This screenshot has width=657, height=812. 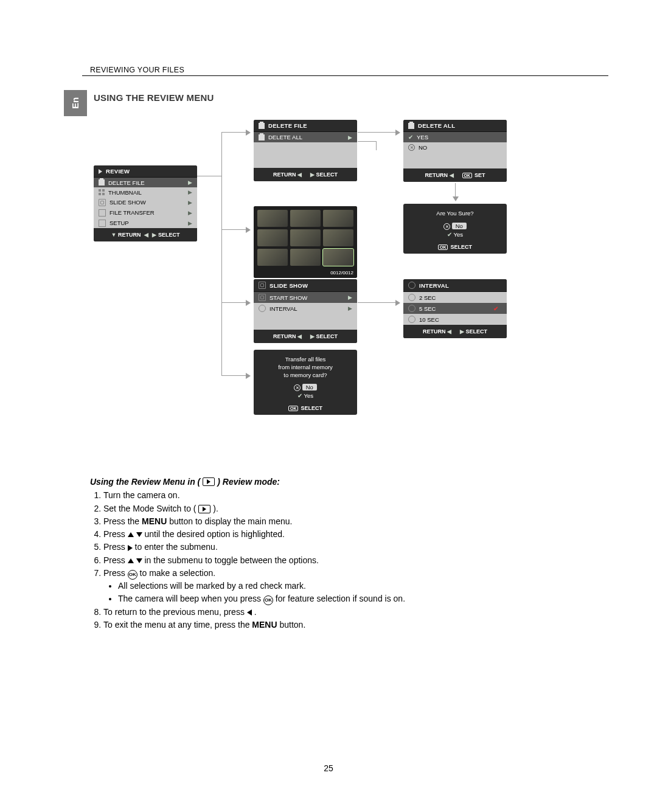 What do you see at coordinates (353, 508) in the screenshot?
I see `step-2: Set the Mode Switch to ( ).` at bounding box center [353, 508].